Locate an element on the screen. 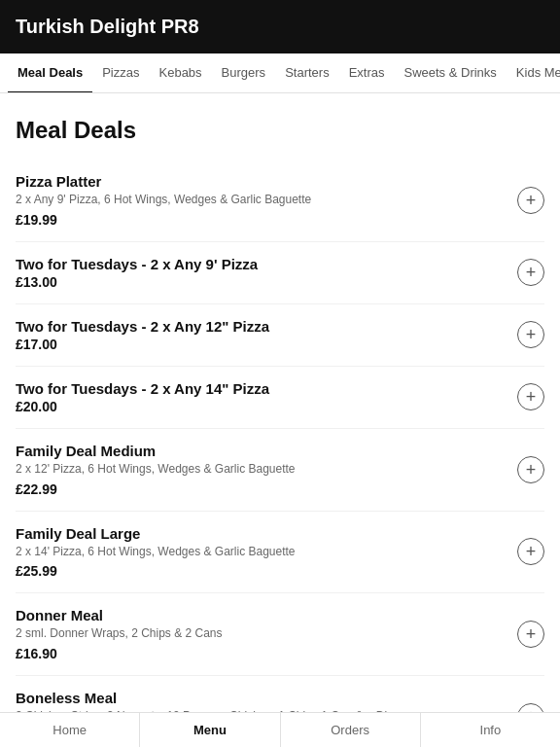  menu-item-name: Two for Tuesdays - 2 x Any 12" Pizza is located at coordinates (261, 327).